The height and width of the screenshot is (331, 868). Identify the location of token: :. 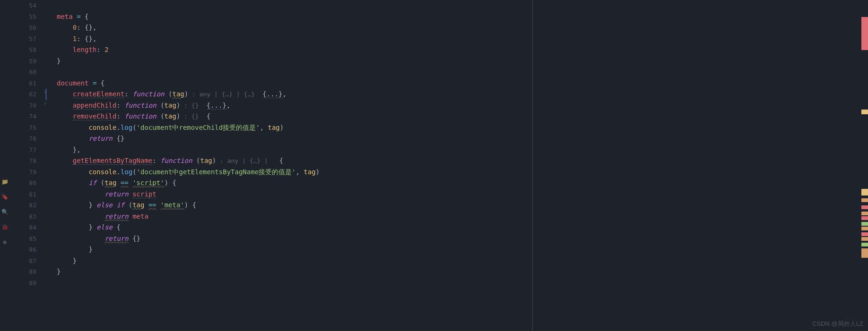
(80, 39).